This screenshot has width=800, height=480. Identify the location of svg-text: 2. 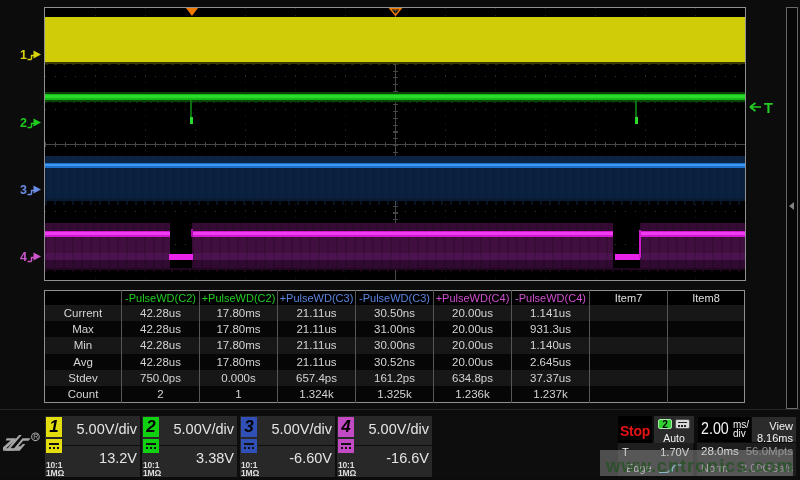
(24, 123).